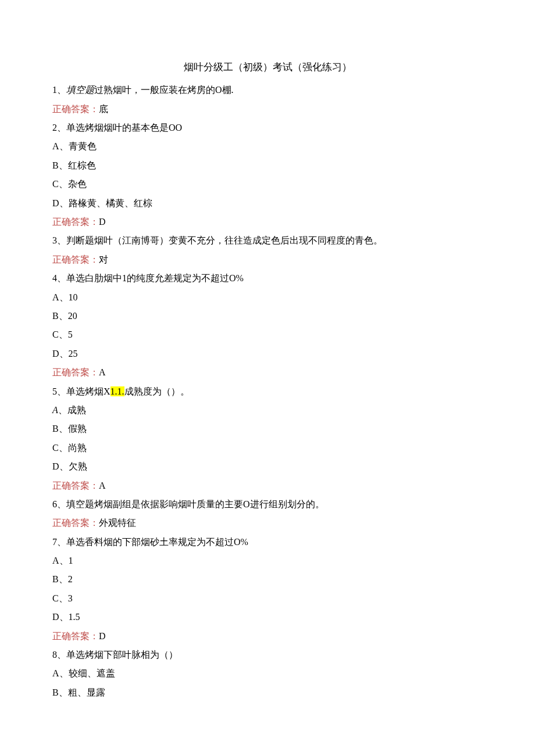 This screenshot has width=535, height=756. I want to click on q6-answer-value: 外观特征, so click(117, 523).